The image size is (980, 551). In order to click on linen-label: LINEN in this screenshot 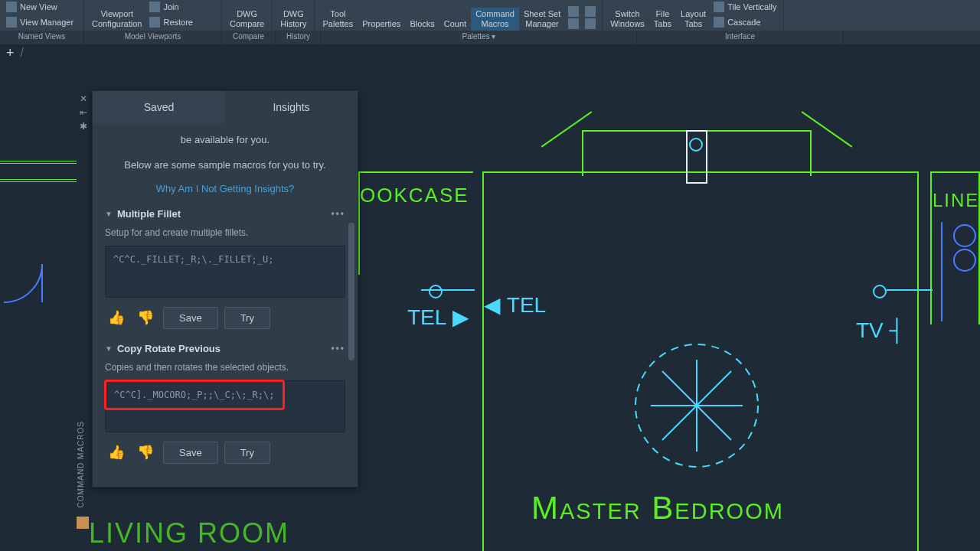, I will do `click(956, 201)`.